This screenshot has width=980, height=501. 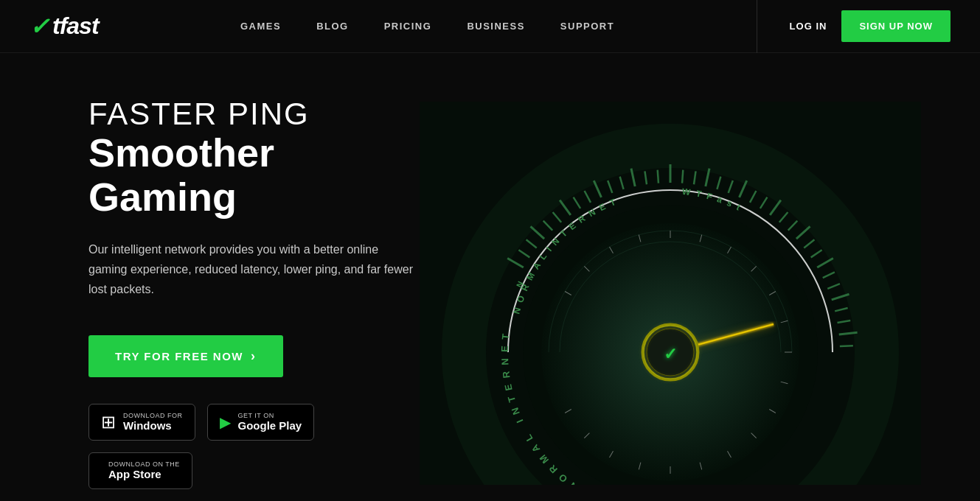 I want to click on arrow-icon: ›, so click(x=254, y=357).